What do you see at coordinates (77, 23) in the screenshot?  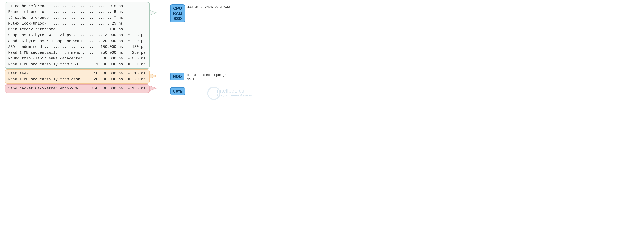 I see `latency-line: Mutex lock/unlock ......................…` at bounding box center [77, 23].